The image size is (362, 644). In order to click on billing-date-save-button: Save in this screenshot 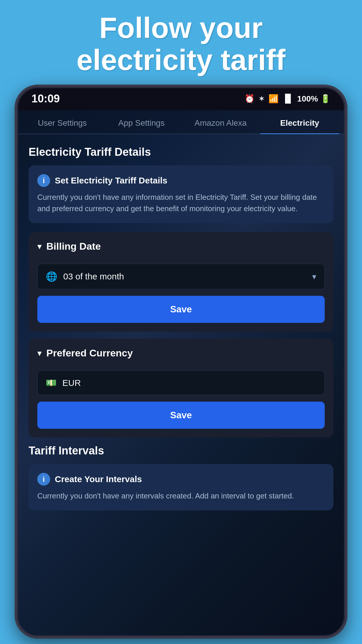, I will do `click(181, 309)`.